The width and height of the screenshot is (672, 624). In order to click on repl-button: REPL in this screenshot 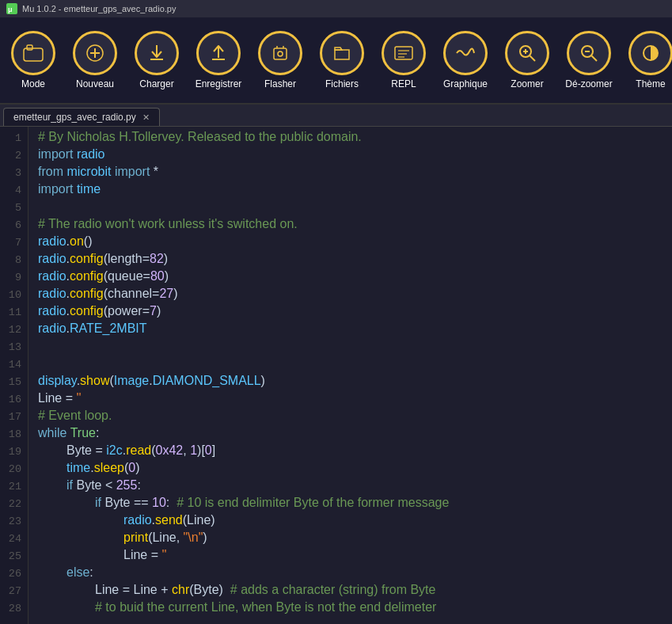, I will do `click(404, 60)`.